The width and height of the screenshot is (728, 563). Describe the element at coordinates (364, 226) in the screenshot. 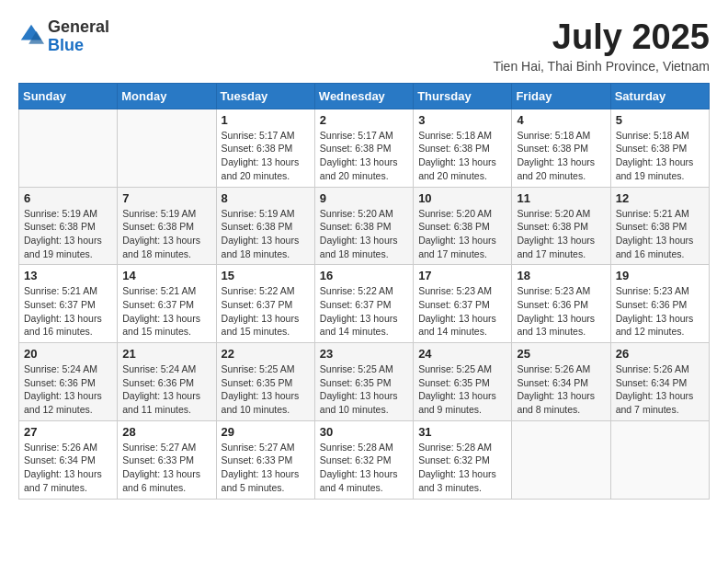

I see `calendar-cell: 9Sunrise: 5:20 AM Sunset: 6:38 PM Daylig…` at that location.